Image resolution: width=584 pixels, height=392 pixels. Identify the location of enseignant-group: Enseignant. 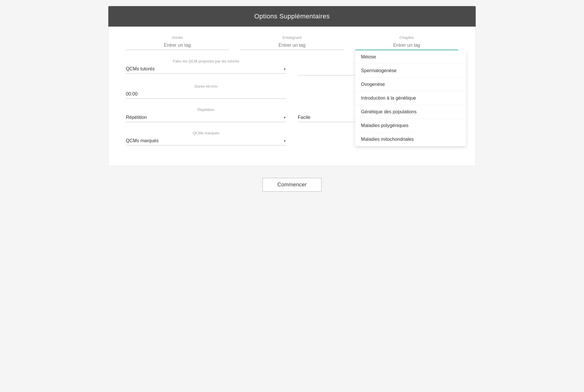
(292, 43).